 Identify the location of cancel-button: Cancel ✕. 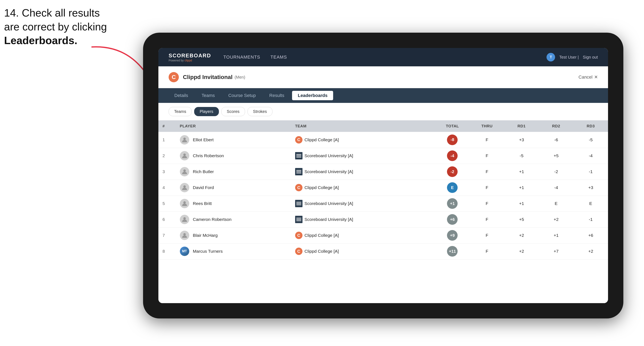
(588, 77).